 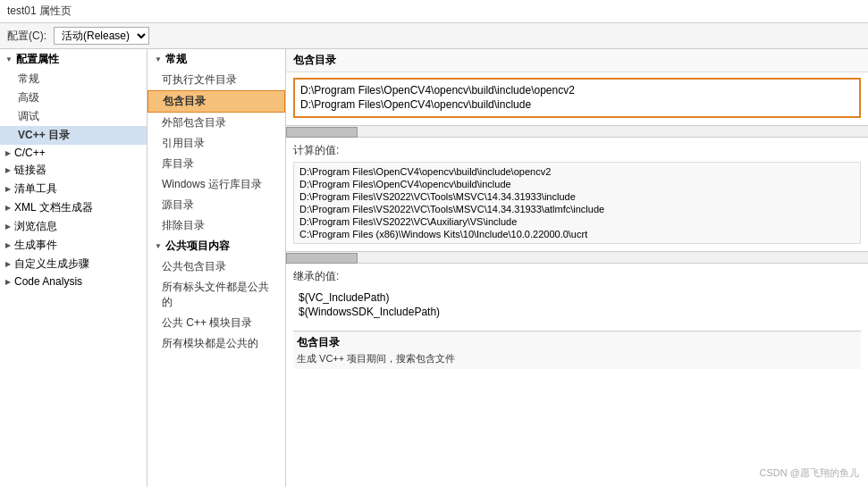 I want to click on mid-section-public-label: 公共项目内容, so click(x=198, y=247).